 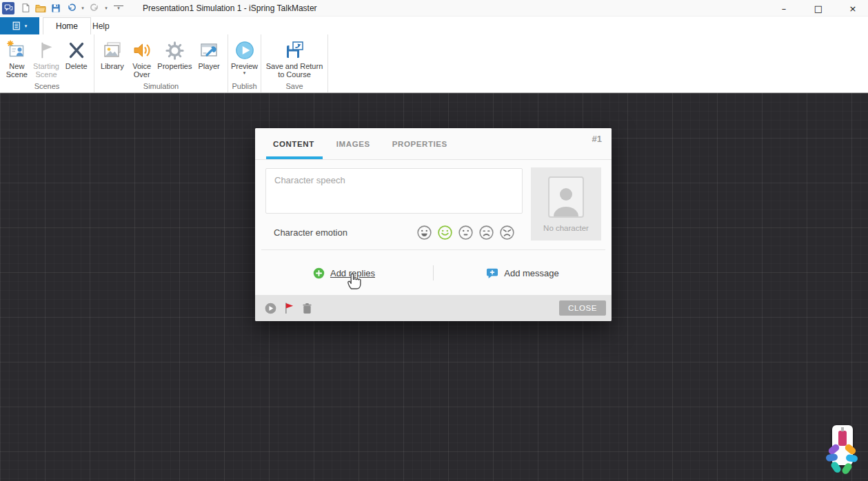 I want to click on group-label-scenes: Scenes, so click(x=47, y=87).